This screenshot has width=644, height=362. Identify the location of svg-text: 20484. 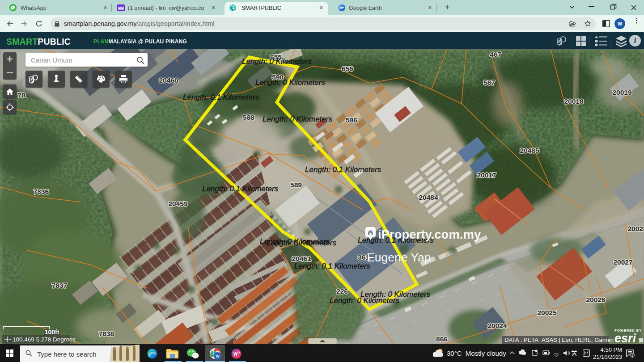
(428, 198).